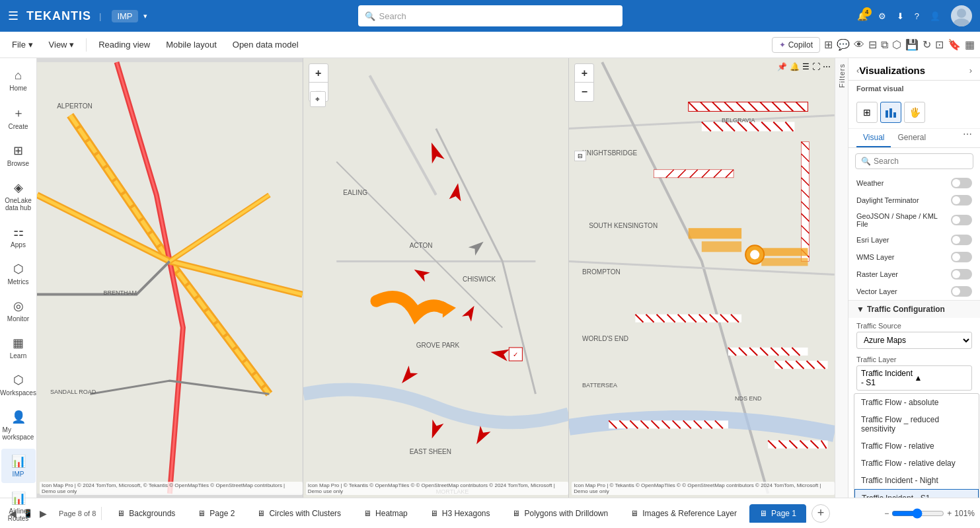 The width and height of the screenshot is (980, 528). I want to click on tab-visual: Visual, so click(874, 138).